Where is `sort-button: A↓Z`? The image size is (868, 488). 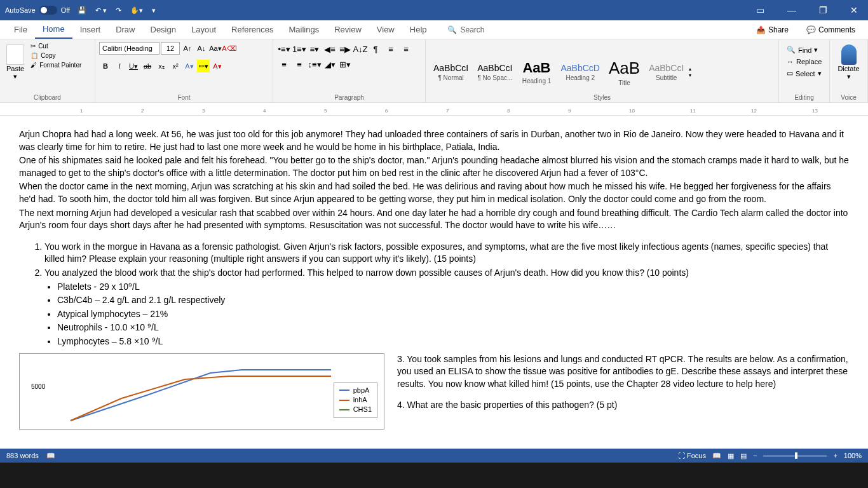
sort-button: A↓Z is located at coordinates (360, 49).